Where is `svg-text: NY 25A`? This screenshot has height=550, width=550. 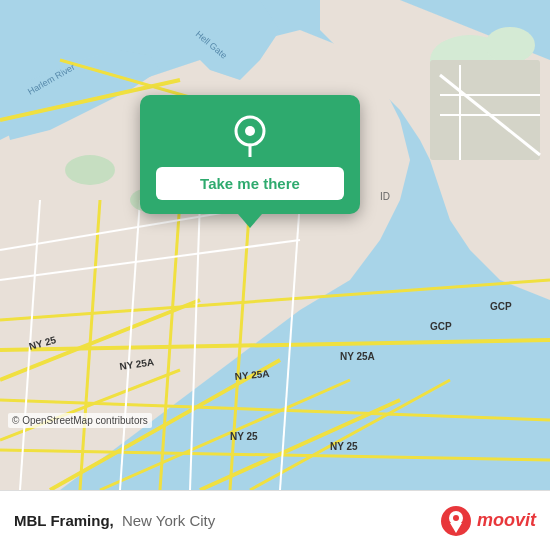
svg-text: NY 25A is located at coordinates (358, 356).